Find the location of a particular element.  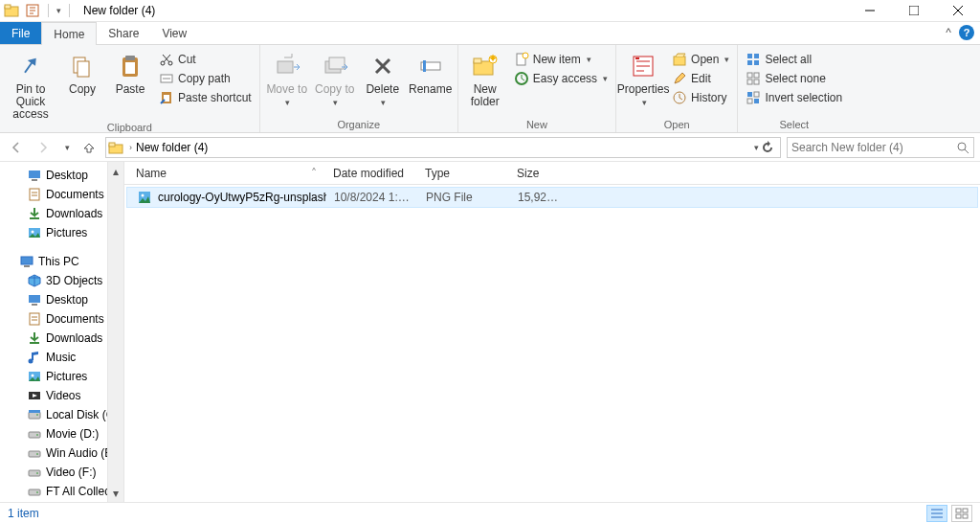

tab-home: Home is located at coordinates (69, 34).